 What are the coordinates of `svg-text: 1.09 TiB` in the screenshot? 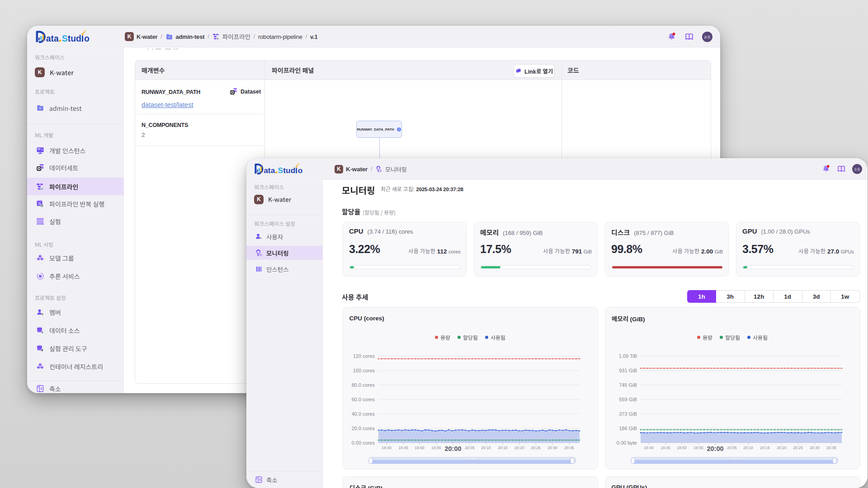 It's located at (627, 356).